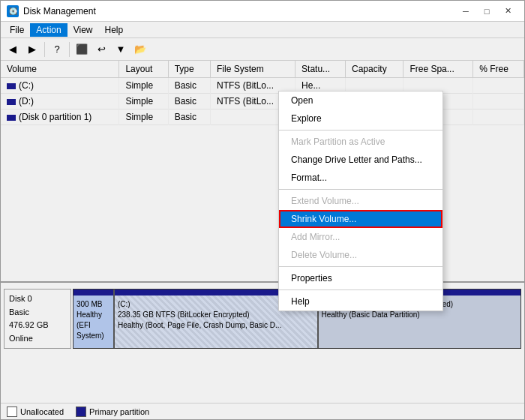 This screenshot has height=420, width=525. I want to click on partition-efi-content: 300 MB Healthy (EFI System), so click(93, 320).